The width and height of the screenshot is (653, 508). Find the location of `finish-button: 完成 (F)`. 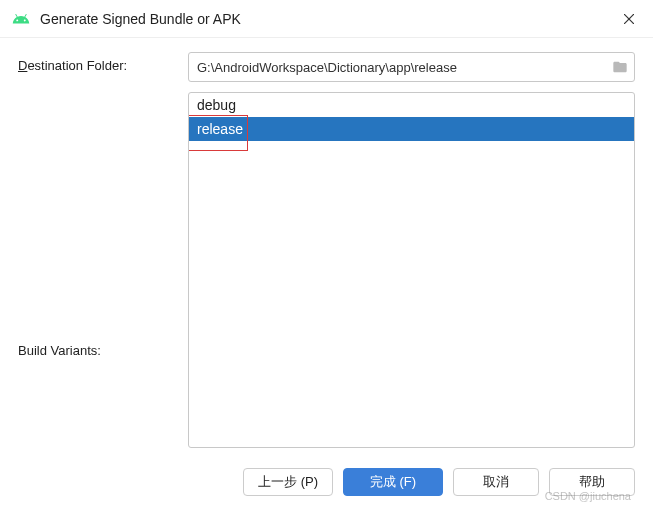

finish-button: 完成 (F) is located at coordinates (393, 482).